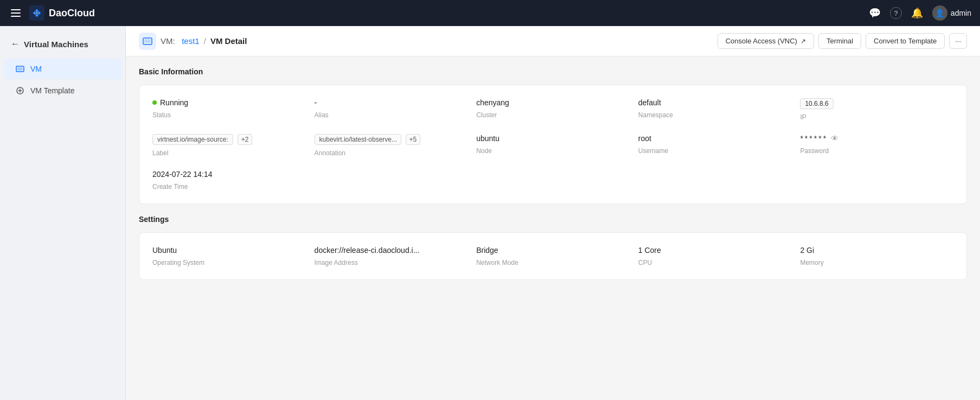  What do you see at coordinates (229, 115) in the screenshot?
I see `status-label: Status` at bounding box center [229, 115].